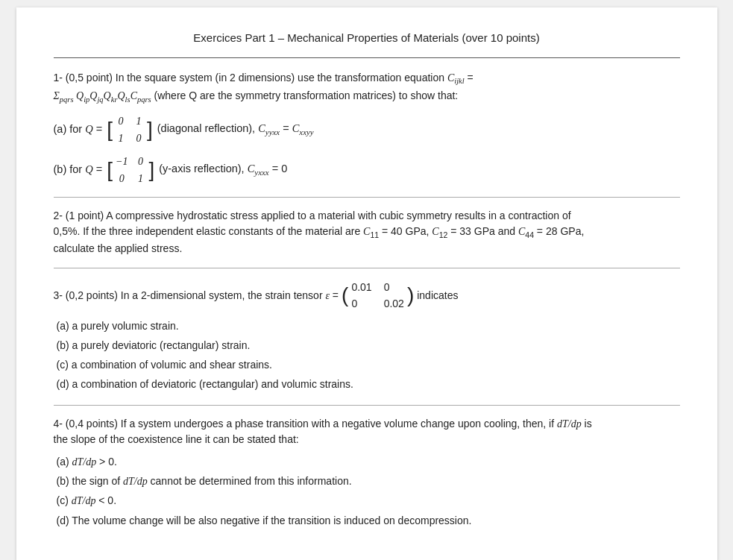  I want to click on cell-b10: 0, so click(122, 179).